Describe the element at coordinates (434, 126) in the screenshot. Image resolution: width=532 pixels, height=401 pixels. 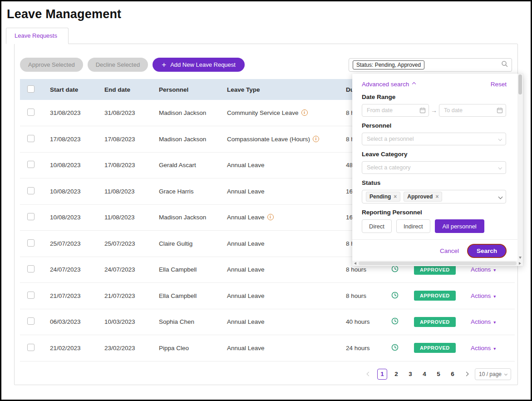
I see `personnel-label: Personnel` at that location.